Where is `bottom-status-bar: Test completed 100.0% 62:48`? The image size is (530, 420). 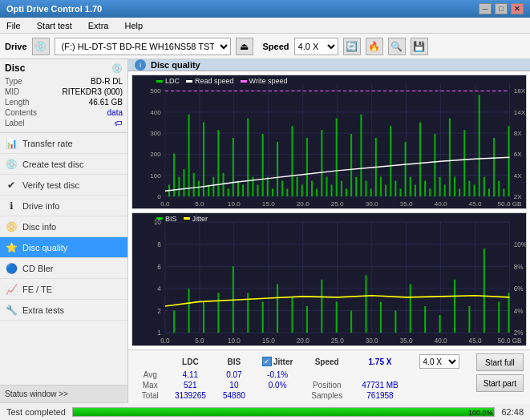 bottom-status-bar: Test completed 100.0% 62:48 is located at coordinates (265, 411).